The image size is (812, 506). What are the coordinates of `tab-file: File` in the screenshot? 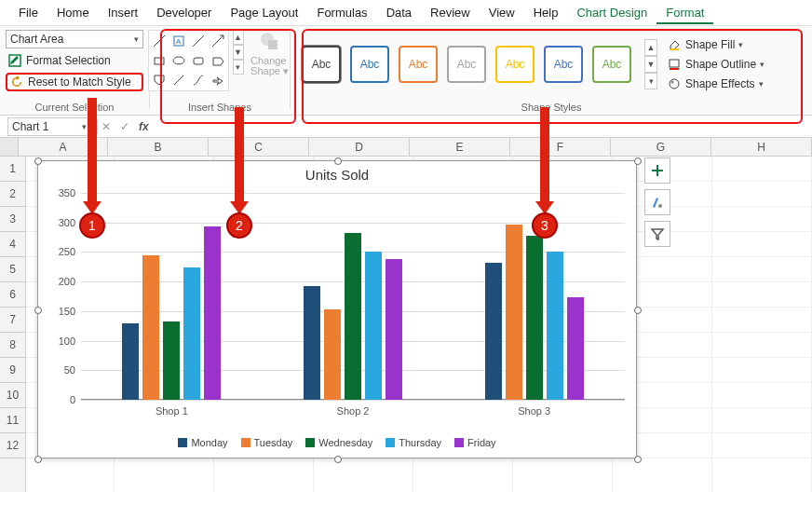 It's located at (28, 13).